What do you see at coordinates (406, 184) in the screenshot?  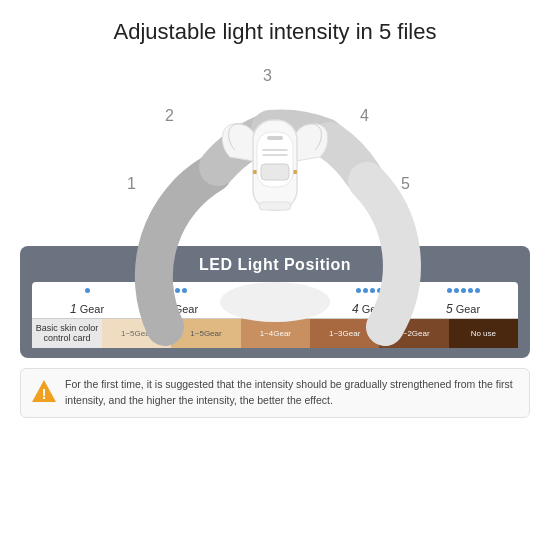 I see `gear-num-5: 5` at bounding box center [406, 184].